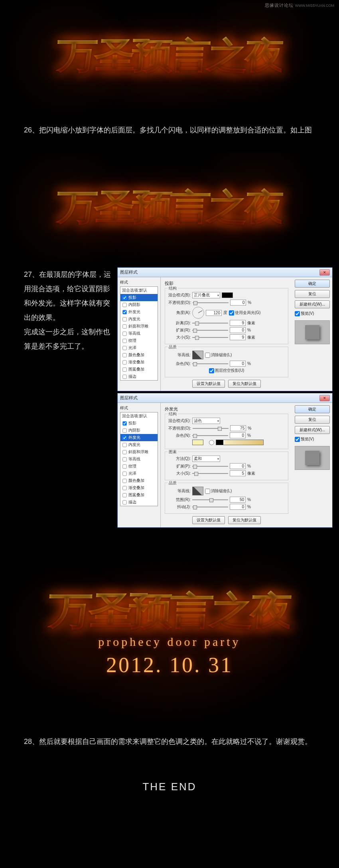  I want to click on panel-title: 外发光, so click(227, 409).